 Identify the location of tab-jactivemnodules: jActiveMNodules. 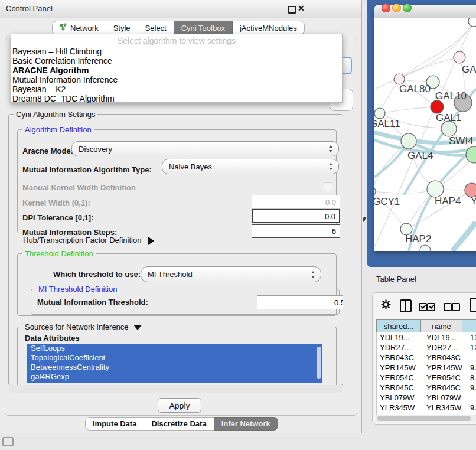
(269, 28).